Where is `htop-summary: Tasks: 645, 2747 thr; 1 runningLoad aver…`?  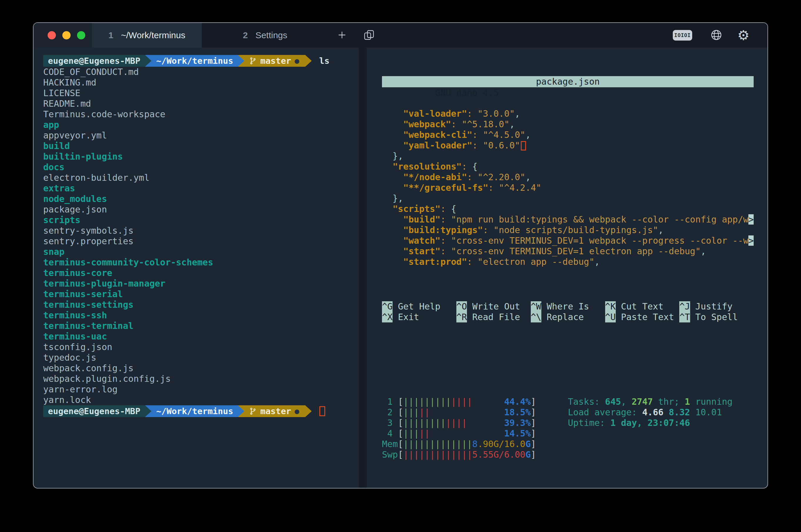 htop-summary: Tasks: 645, 2747 thr; 1 runningLoad aver… is located at coordinates (650, 428).